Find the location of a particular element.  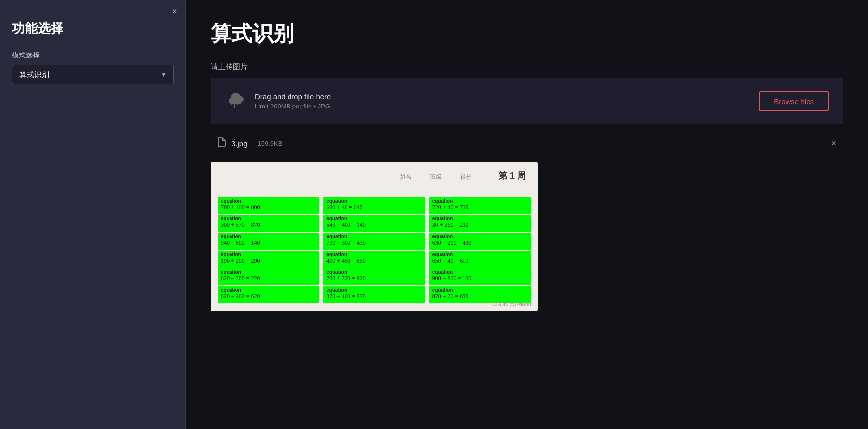

equation-column-0: equation700 + 100 = 800equation300 + 570… is located at coordinates (269, 251).